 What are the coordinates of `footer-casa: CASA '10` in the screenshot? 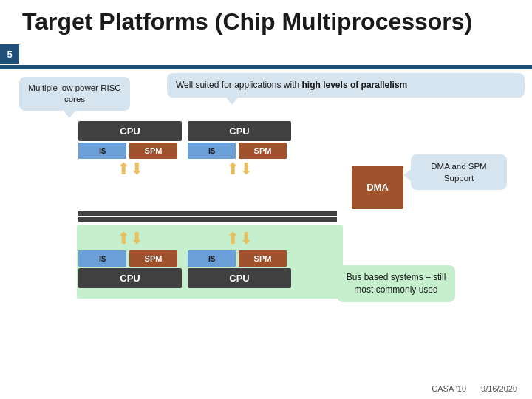 It's located at (449, 389).